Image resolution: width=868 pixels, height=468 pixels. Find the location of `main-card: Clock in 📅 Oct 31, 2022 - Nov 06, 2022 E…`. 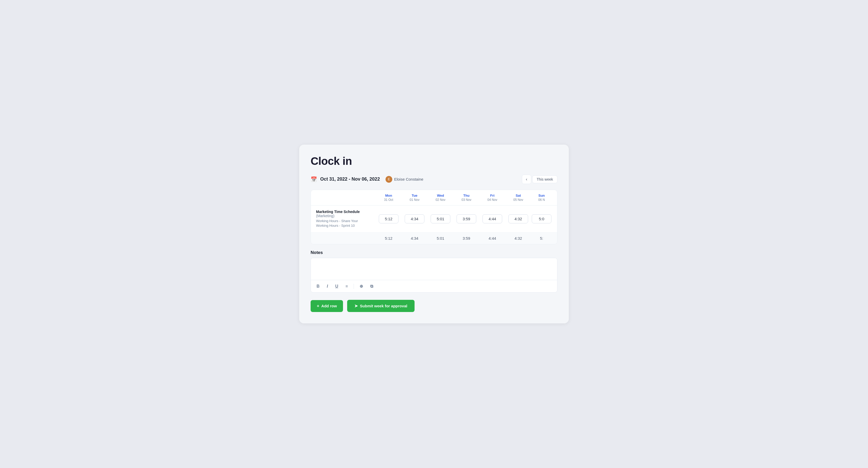

main-card: Clock in 📅 Oct 31, 2022 - Nov 06, 2022 E… is located at coordinates (434, 234).